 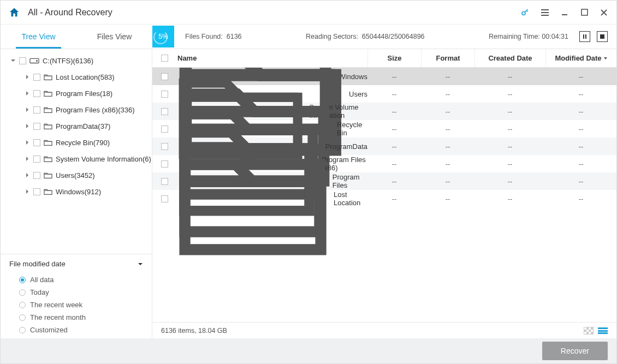 What do you see at coordinates (163, 37) in the screenshot?
I see `scan-percent: 5%` at bounding box center [163, 37].